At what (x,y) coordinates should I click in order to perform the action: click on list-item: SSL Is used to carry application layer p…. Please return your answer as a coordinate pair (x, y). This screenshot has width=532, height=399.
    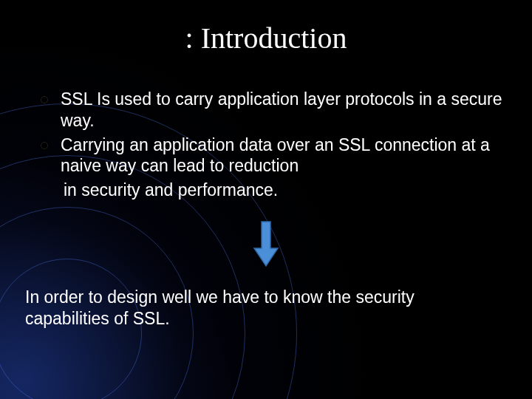
    Looking at the image, I should click on (270, 110).